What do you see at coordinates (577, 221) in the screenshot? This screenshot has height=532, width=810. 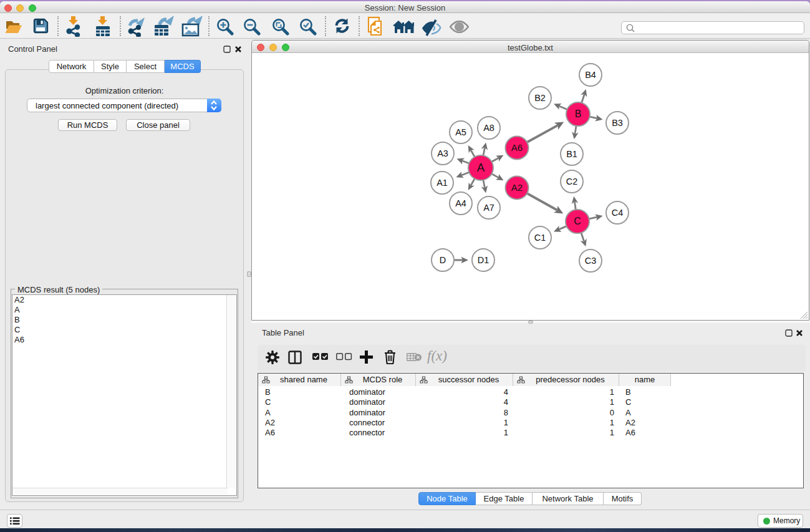 I see `svg-text: C` at bounding box center [577, 221].